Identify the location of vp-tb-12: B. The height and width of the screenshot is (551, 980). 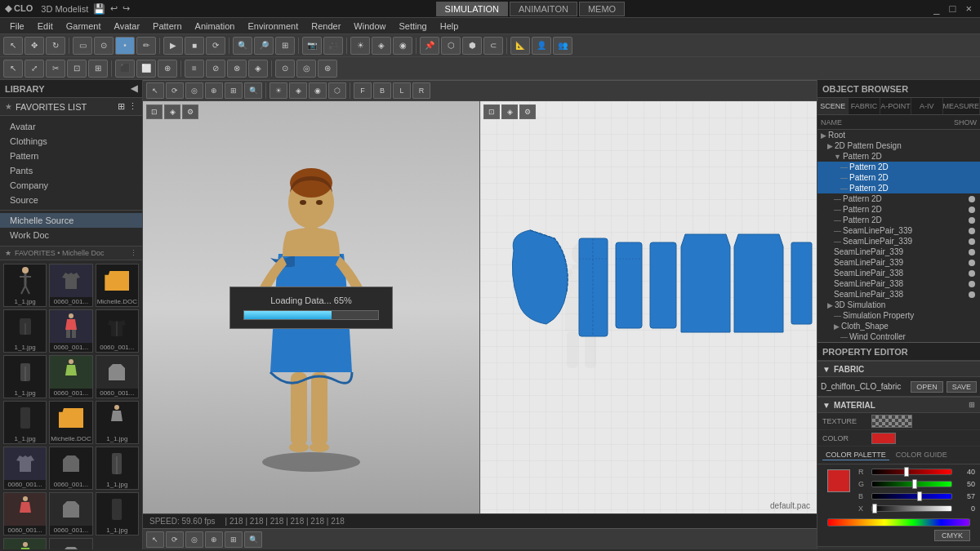
(382, 91).